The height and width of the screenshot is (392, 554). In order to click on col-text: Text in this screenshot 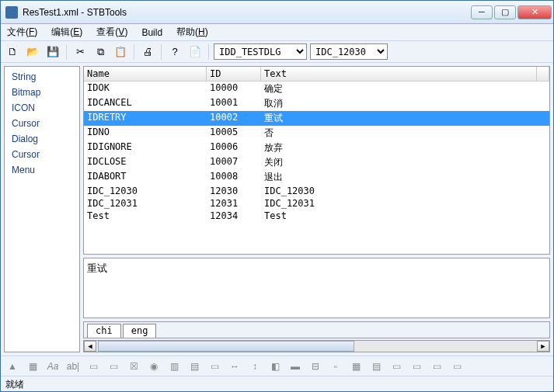, I will do `click(399, 74)`.